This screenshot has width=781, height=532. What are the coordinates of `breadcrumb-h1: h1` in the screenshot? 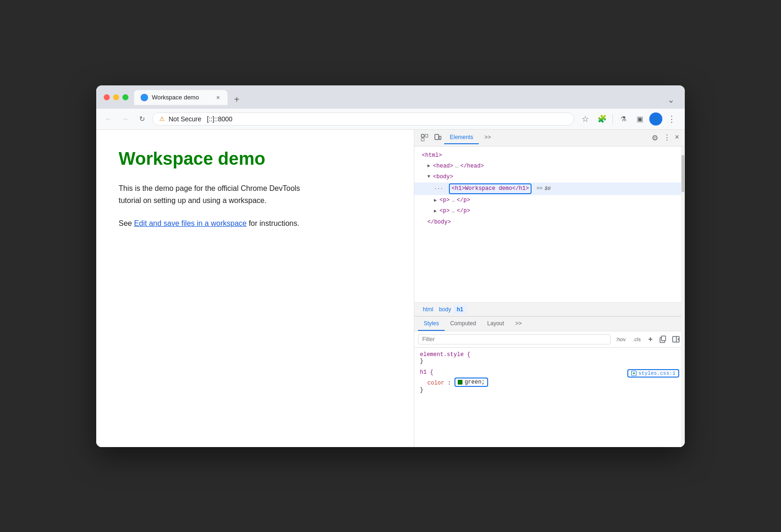 It's located at (460, 309).